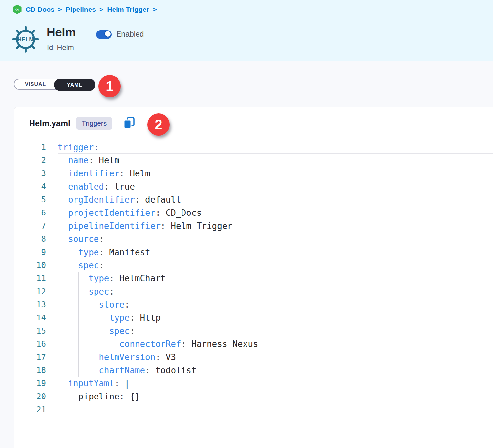 This screenshot has width=493, height=448. Describe the element at coordinates (109, 318) in the screenshot. I see `code-text: type: Http` at that location.